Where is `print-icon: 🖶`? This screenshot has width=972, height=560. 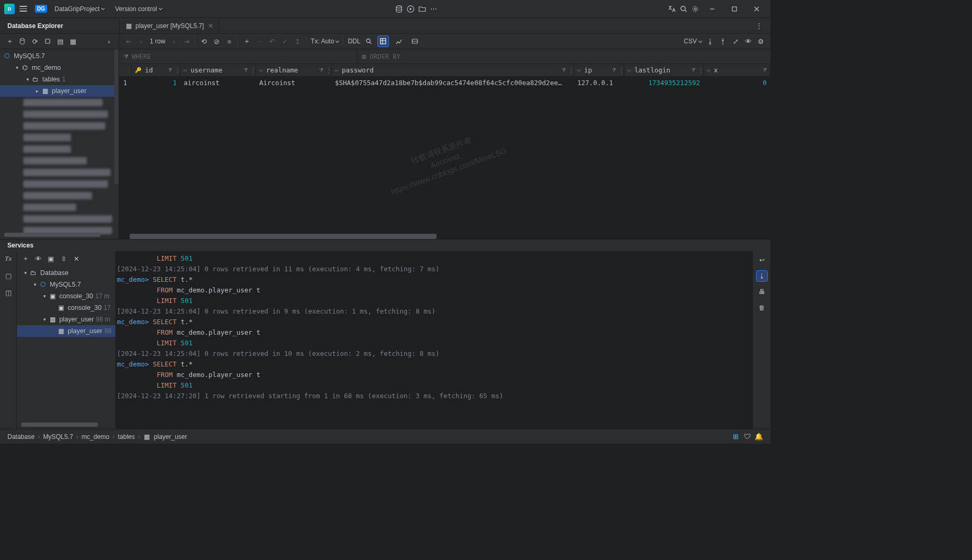
print-icon: 🖶 is located at coordinates (762, 292).